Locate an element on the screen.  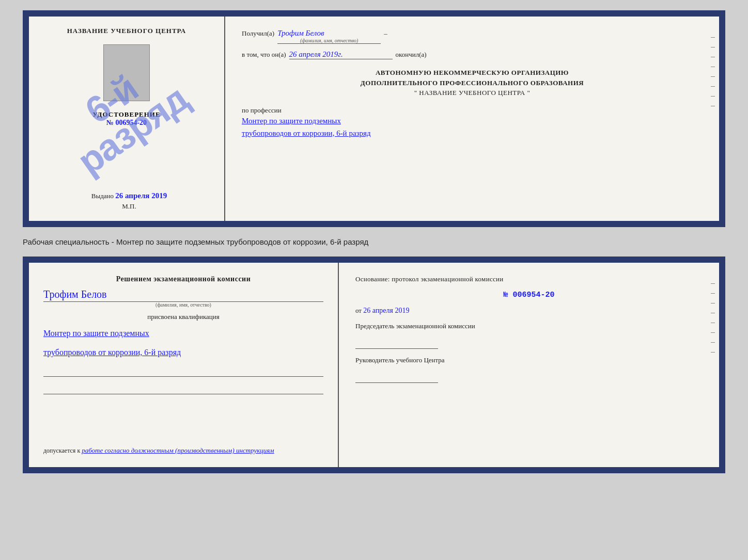
cert-number: № 006954-20 is located at coordinates (126, 123).